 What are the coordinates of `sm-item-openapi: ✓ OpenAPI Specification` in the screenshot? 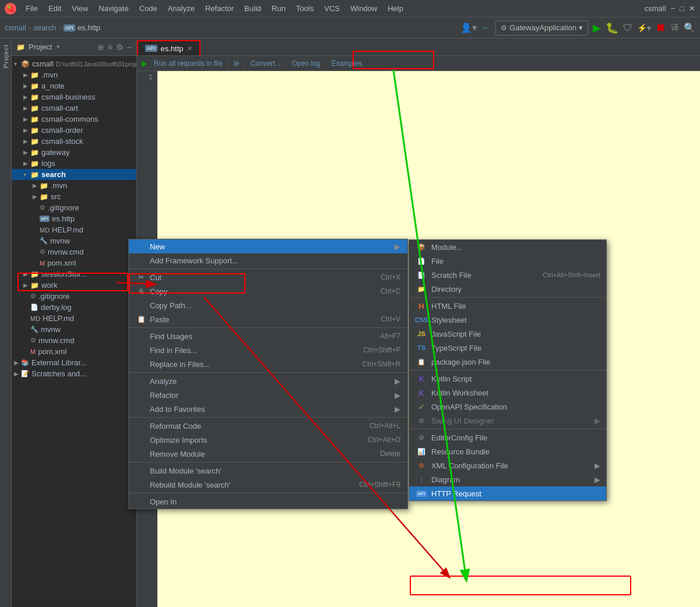 It's located at (508, 407).